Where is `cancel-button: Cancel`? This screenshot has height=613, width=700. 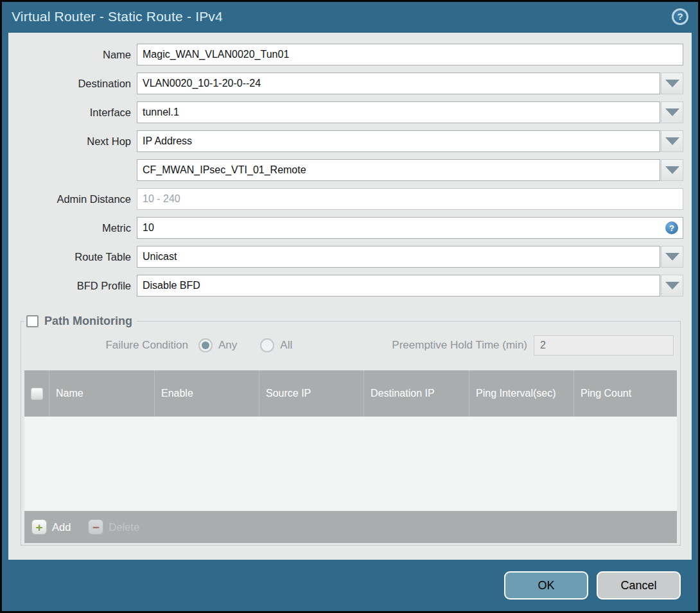 cancel-button: Cancel is located at coordinates (638, 585).